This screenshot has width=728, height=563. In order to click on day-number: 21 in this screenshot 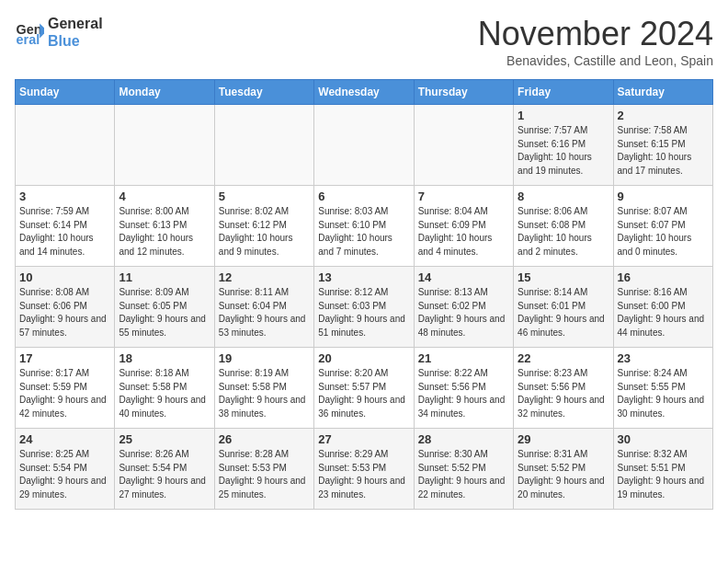, I will do `click(463, 359)`.